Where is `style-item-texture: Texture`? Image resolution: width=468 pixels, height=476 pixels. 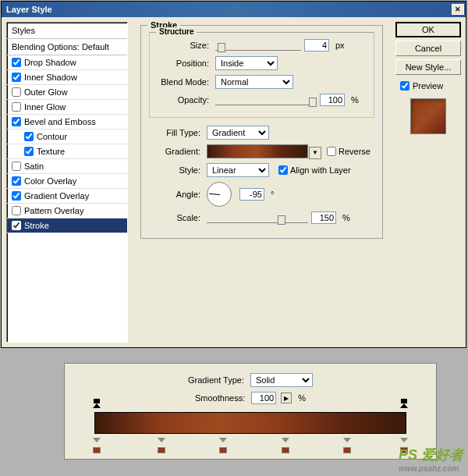
style-item-texture: Texture is located at coordinates (67, 151).